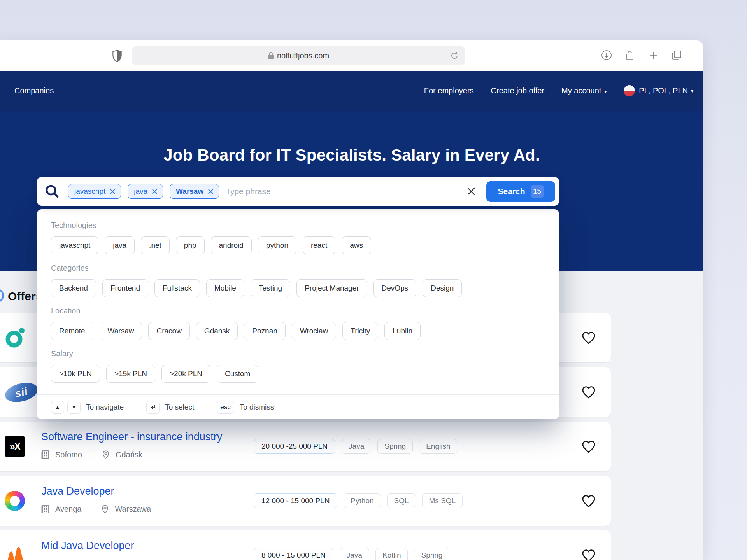  I want to click on skill-tag: Kotlin, so click(392, 554).